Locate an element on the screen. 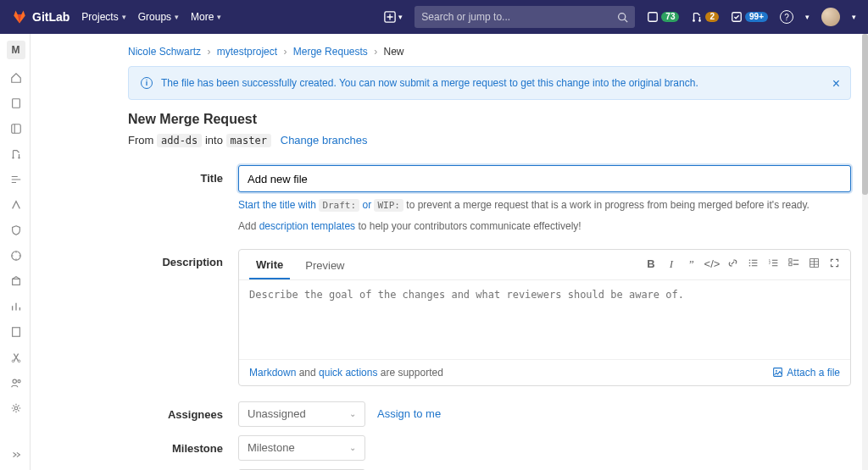 Image resolution: width=868 pixels, height=470 pixels. fullscreen-icon is located at coordinates (834, 264).